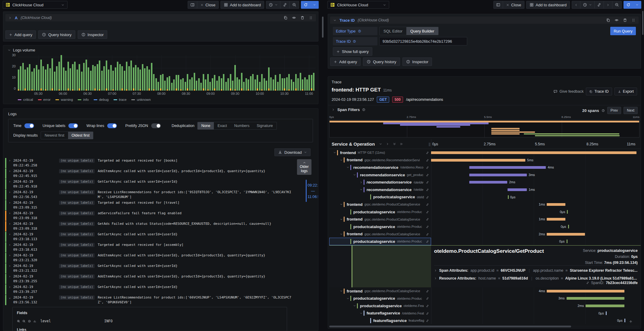 Image resolution: width=644 pixels, height=331 pixels. I want to click on query-row-header: A (ClickHouse Cloud), so click(161, 18).